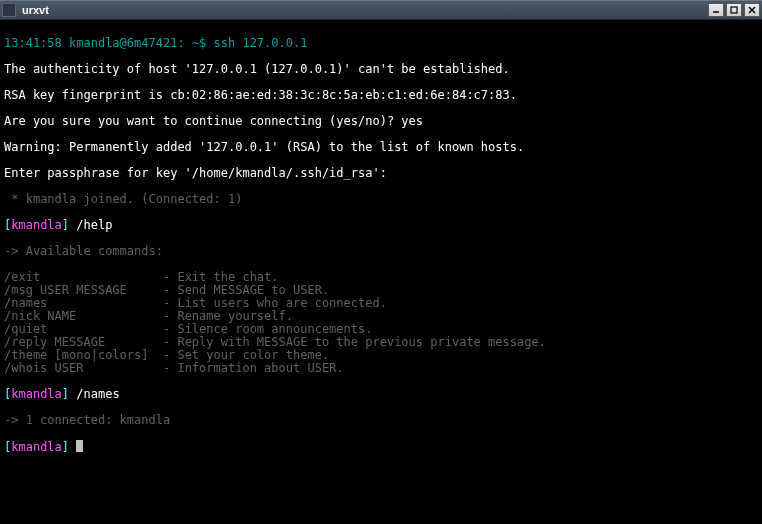 This screenshot has height=524, width=762. What do you see at coordinates (381, 420) in the screenshot?
I see `line-names-response: -> 1 connected: kmandla` at bounding box center [381, 420].